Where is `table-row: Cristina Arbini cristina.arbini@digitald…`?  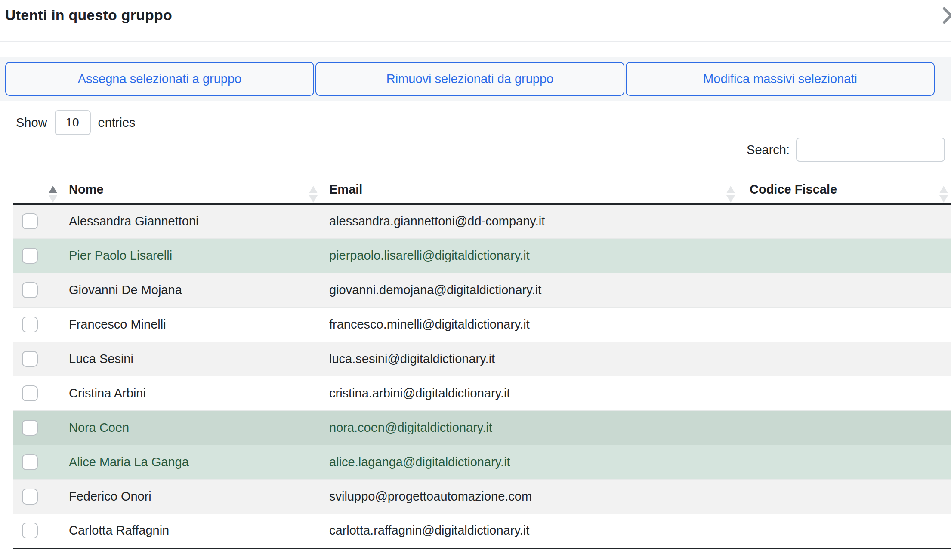 table-row: Cristina Arbini cristina.arbini@digitald… is located at coordinates (482, 393).